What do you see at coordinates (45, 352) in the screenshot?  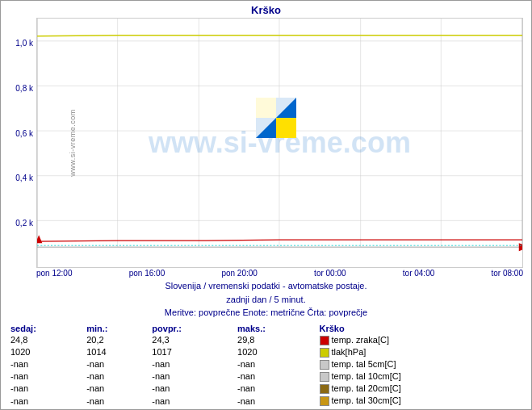 I see `cell-1-0: 1020` at bounding box center [45, 352].